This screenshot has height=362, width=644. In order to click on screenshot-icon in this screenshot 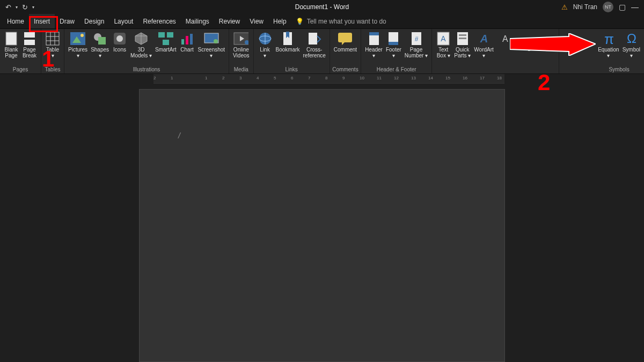, I will do `click(211, 39)`.